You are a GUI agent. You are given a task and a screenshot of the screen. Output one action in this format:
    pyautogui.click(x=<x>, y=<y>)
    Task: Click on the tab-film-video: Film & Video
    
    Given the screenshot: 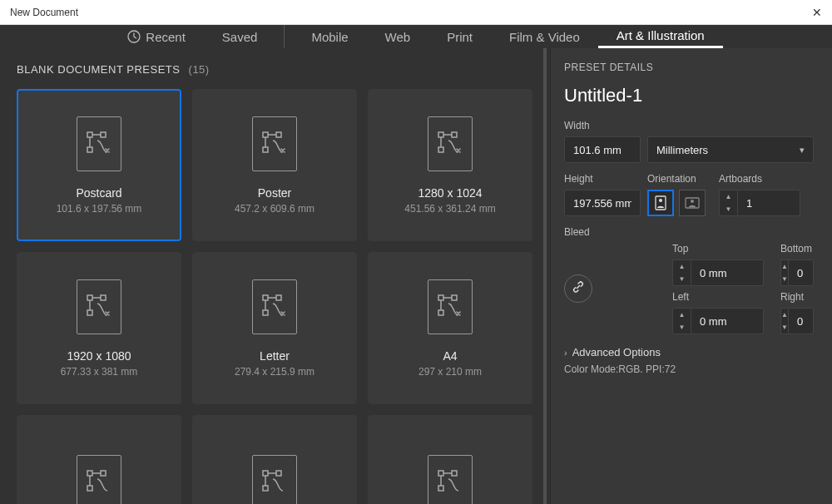 What is the action you would take?
    pyautogui.click(x=544, y=37)
    